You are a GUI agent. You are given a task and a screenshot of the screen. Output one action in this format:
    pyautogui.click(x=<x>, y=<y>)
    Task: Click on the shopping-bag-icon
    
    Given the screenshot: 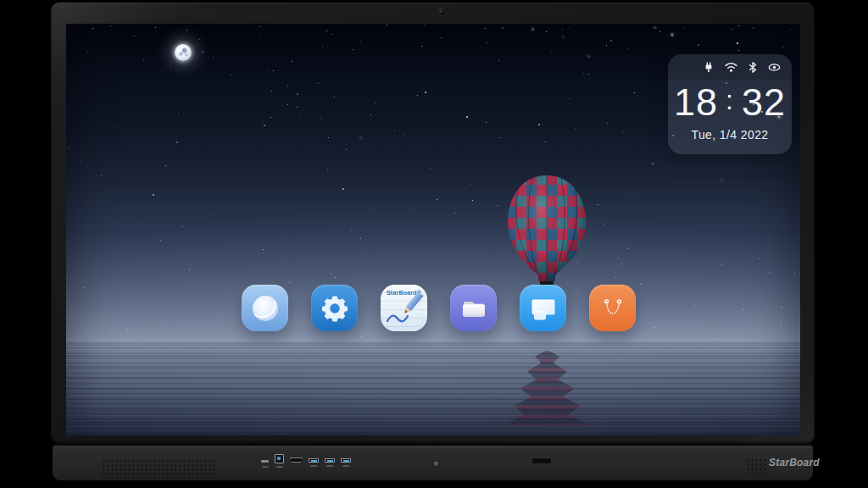 What is the action you would take?
    pyautogui.click(x=613, y=308)
    